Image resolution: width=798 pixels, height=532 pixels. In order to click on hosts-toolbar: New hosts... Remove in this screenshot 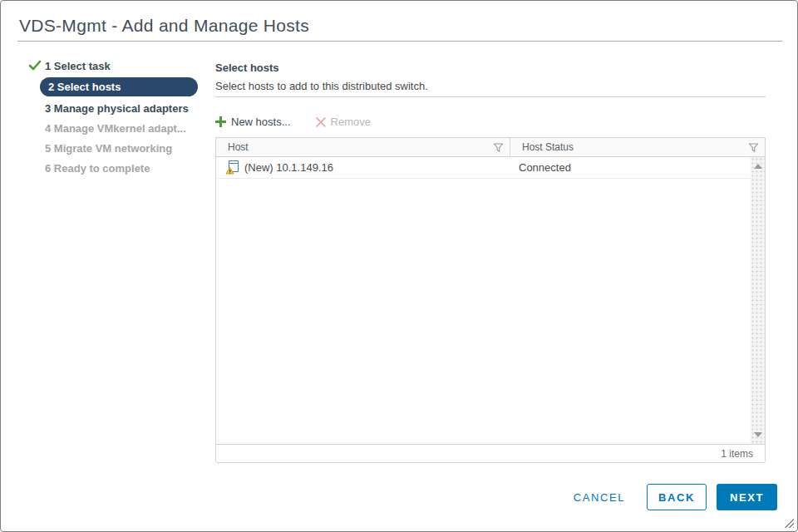, I will do `click(293, 121)`.